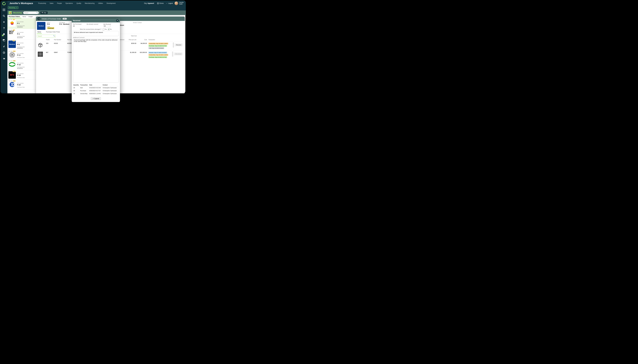  I want to click on th-ppu: Price per unit, so click(132, 40).